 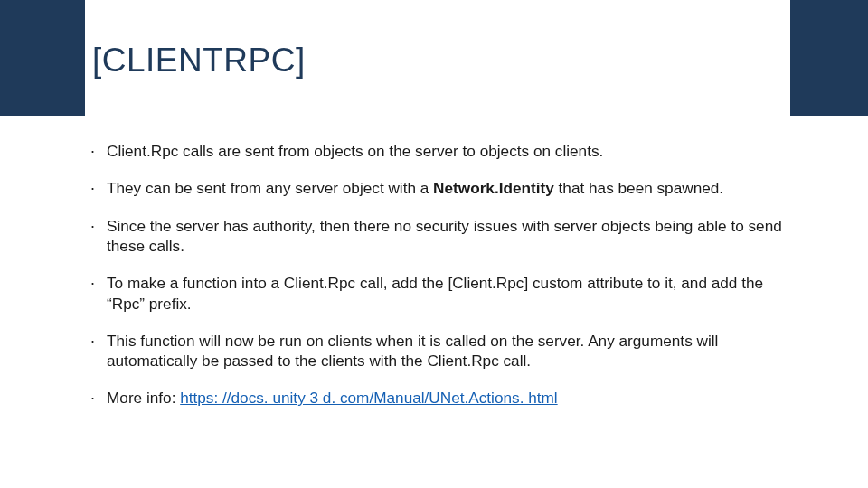 I want to click on bullet-text: More info: https: //docs. unity 3 d. com…, so click(x=456, y=398).